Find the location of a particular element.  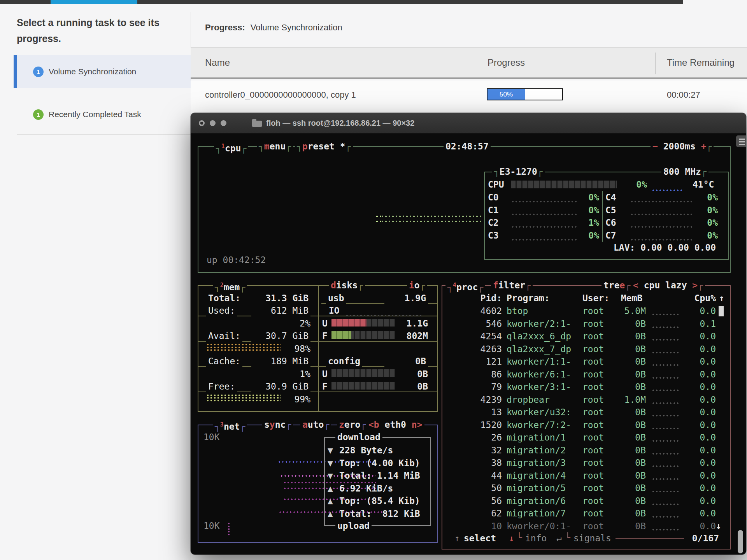

column-name: Name is located at coordinates (217, 63).